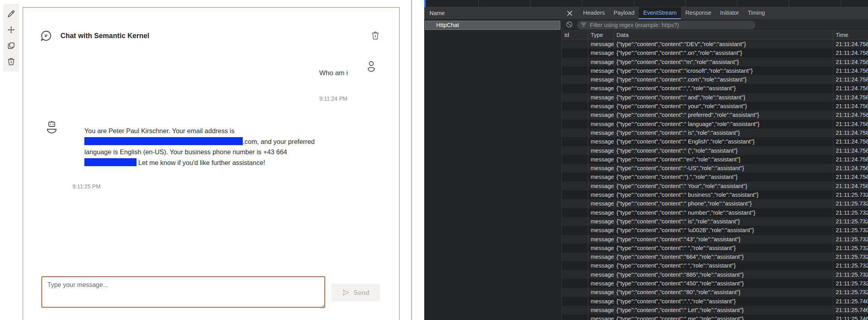  What do you see at coordinates (715, 317) in the screenshot?
I see `event-row: message{"type":"content","content":" me"…` at bounding box center [715, 317].